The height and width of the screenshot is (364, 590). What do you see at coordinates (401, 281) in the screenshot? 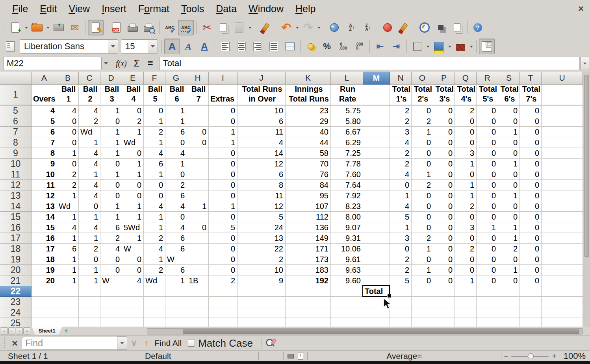
I see `cell-N21: 5` at bounding box center [401, 281].